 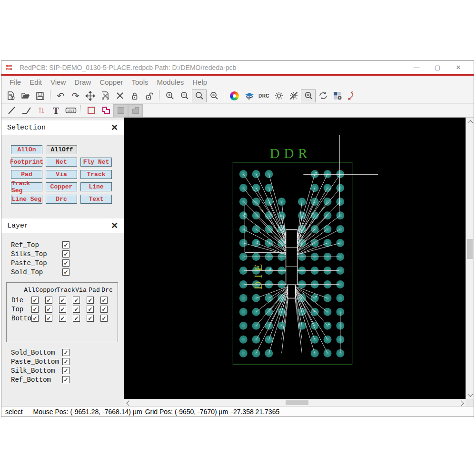 What do you see at coordinates (470, 249) in the screenshot?
I see `vertical-scrollbar-thumb` at bounding box center [470, 249].